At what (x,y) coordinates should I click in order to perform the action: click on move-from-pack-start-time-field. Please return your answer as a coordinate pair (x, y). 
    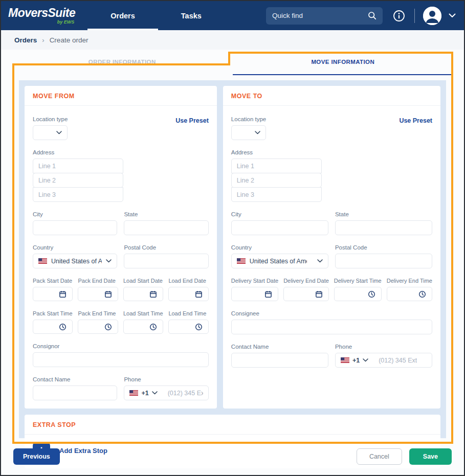
    Looking at the image, I should click on (53, 327).